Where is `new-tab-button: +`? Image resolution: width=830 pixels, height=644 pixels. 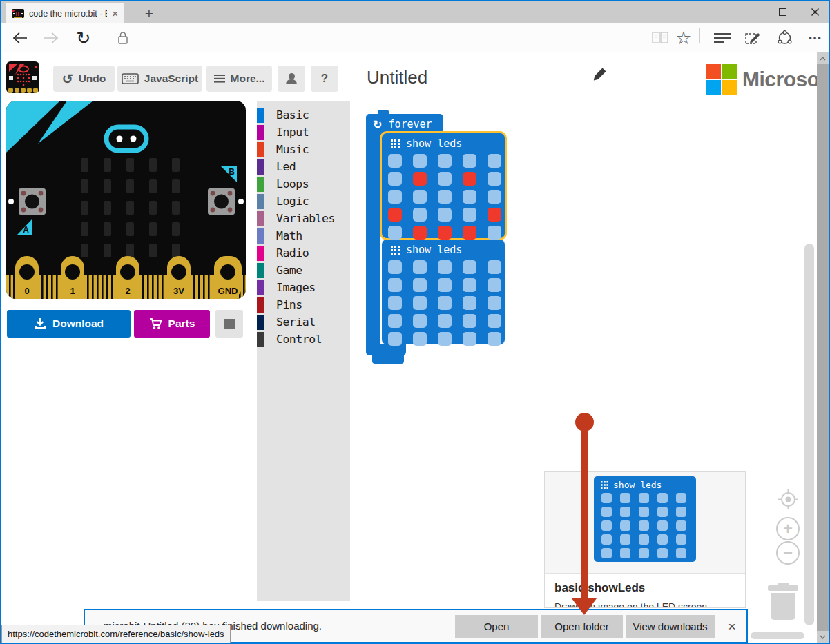
new-tab-button: + is located at coordinates (149, 14).